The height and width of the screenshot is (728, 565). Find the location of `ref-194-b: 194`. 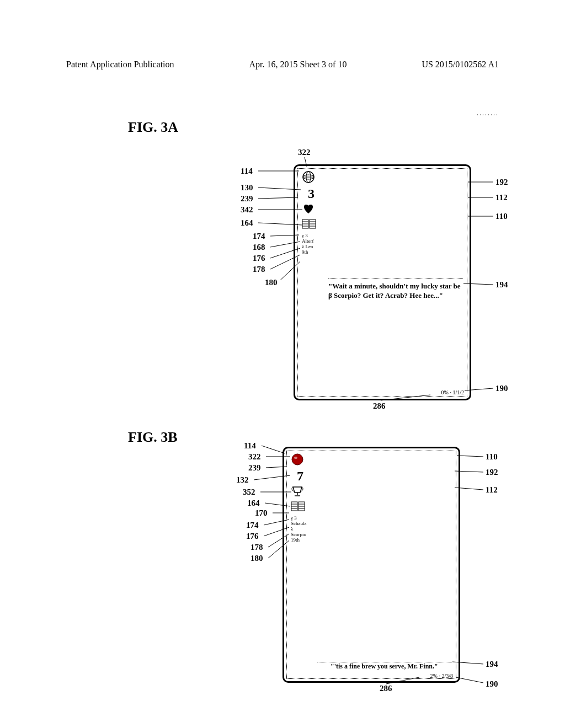

ref-194-b: 194 is located at coordinates (492, 664).